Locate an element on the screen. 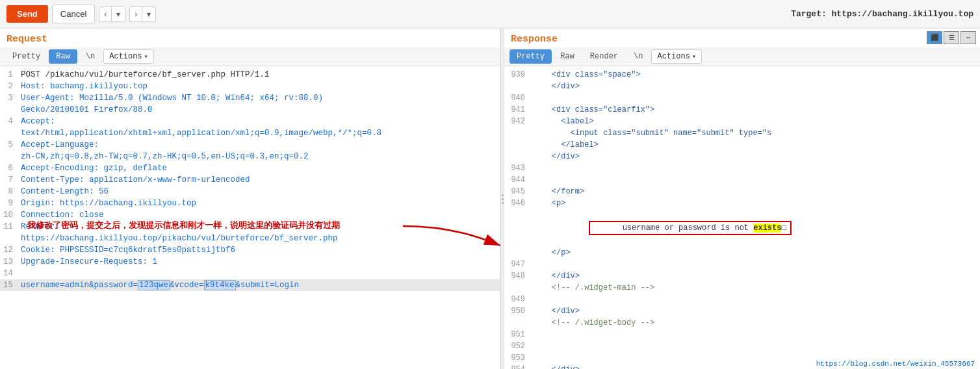 Image resolution: width=980 pixels, height=369 pixels. not-exists-box: username or password is not exists□ is located at coordinates (690, 228).